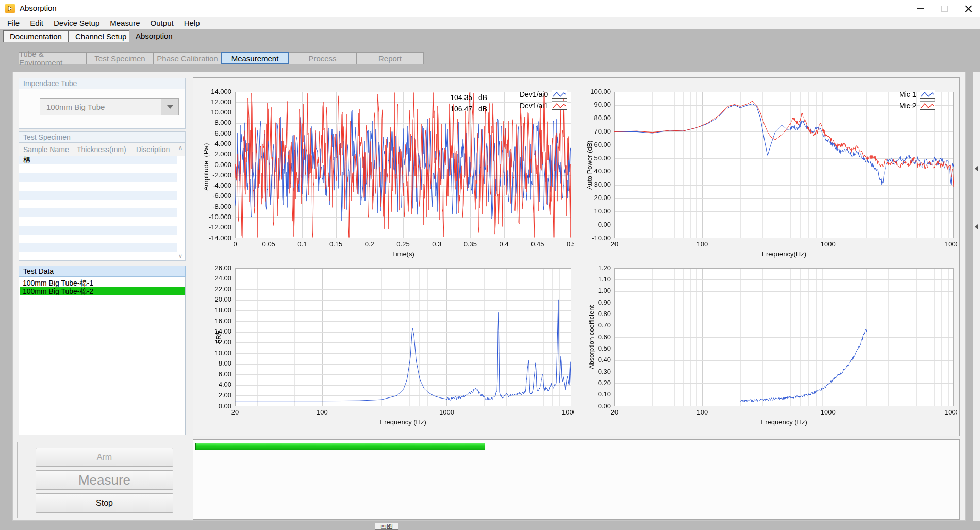 The height and width of the screenshot is (530, 980). I want to click on menu-help: Help, so click(192, 23).